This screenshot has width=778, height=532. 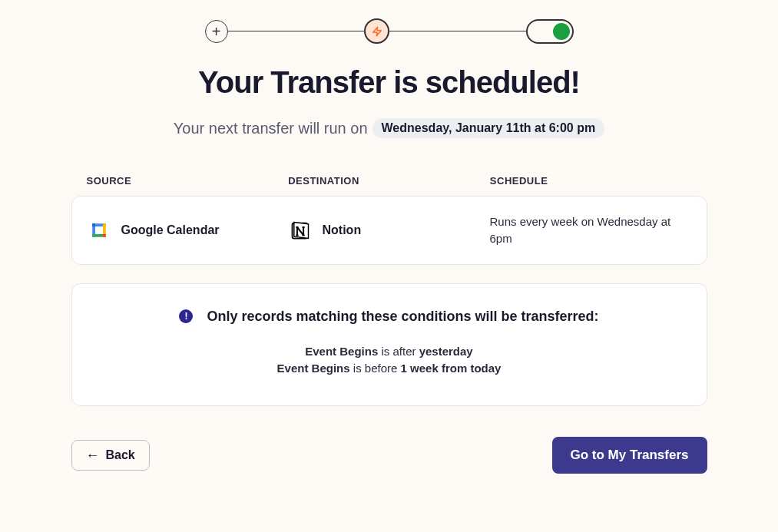 I want to click on go-to-transfers-button: Go to My Transfers, so click(x=630, y=455).